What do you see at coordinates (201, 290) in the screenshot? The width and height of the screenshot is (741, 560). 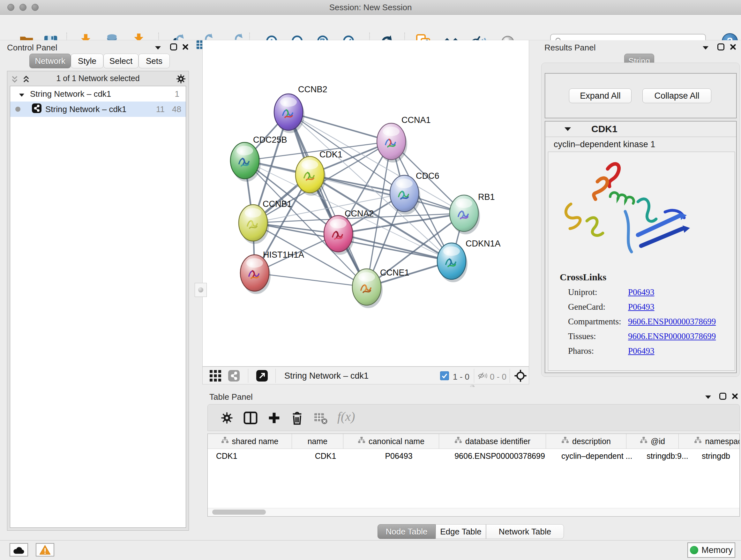 I see `left-splitter-handle` at bounding box center [201, 290].